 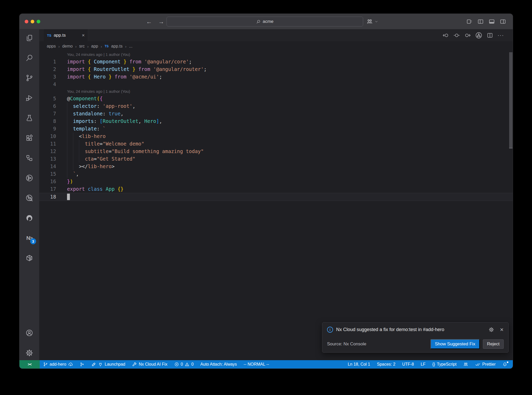 What do you see at coordinates (468, 35) in the screenshot?
I see `gitlens-forward-icon` at bounding box center [468, 35].